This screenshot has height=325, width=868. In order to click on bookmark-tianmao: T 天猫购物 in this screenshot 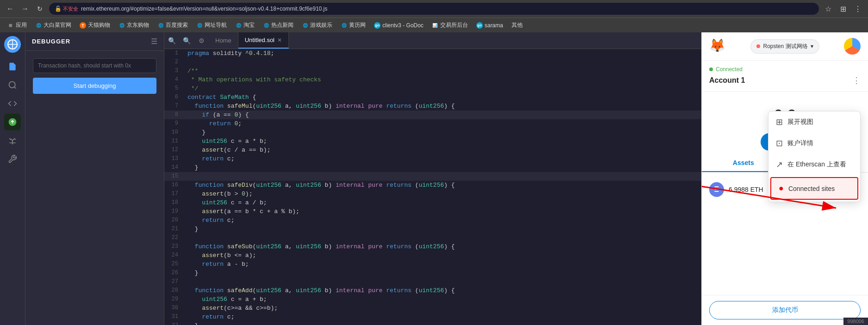, I will do `click(95, 25)`.